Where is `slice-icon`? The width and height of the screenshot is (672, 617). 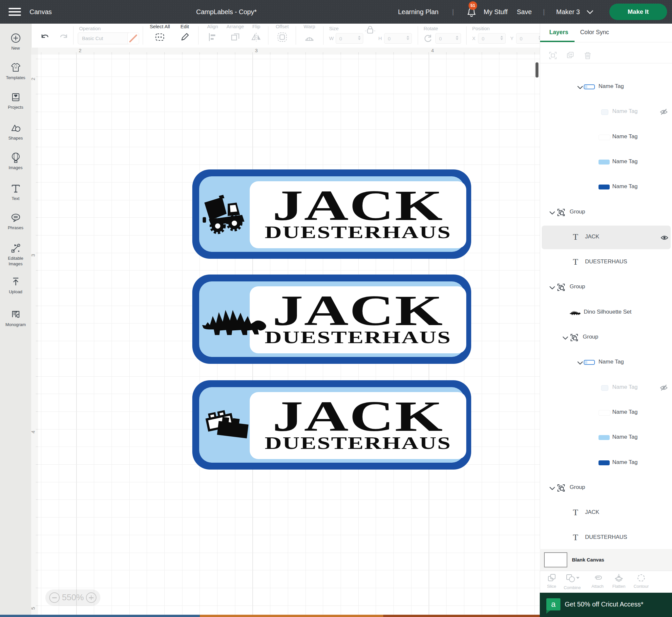
slice-icon is located at coordinates (552, 578).